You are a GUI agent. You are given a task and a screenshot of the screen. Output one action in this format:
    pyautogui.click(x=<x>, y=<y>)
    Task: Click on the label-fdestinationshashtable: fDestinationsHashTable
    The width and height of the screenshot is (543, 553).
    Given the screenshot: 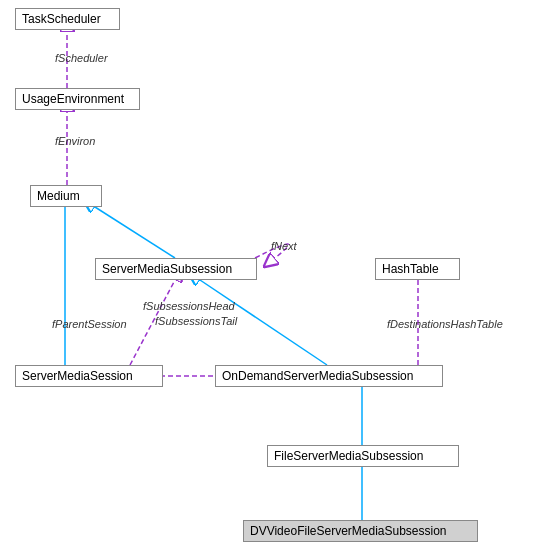 What is the action you would take?
    pyautogui.click(x=445, y=324)
    